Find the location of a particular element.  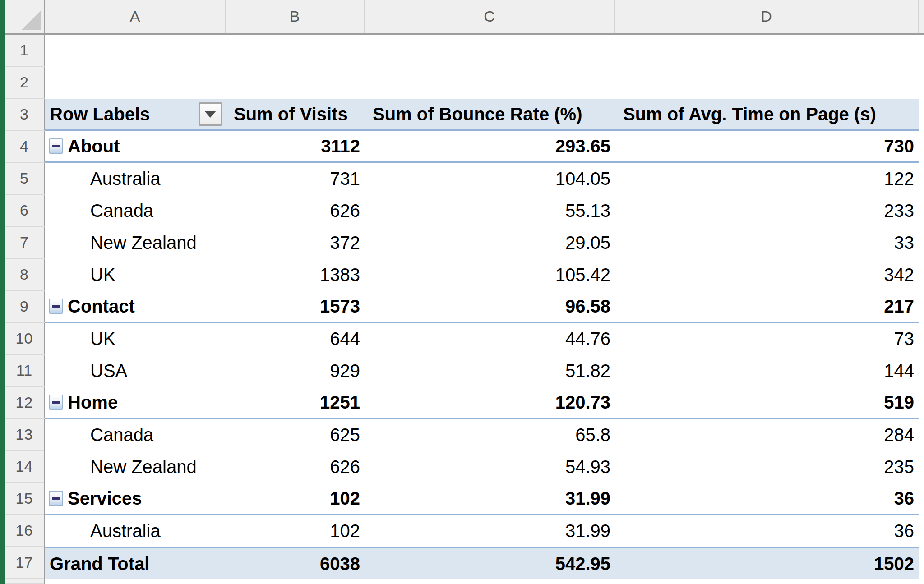

bounce-rate-cell: 120.73 is located at coordinates (490, 402).